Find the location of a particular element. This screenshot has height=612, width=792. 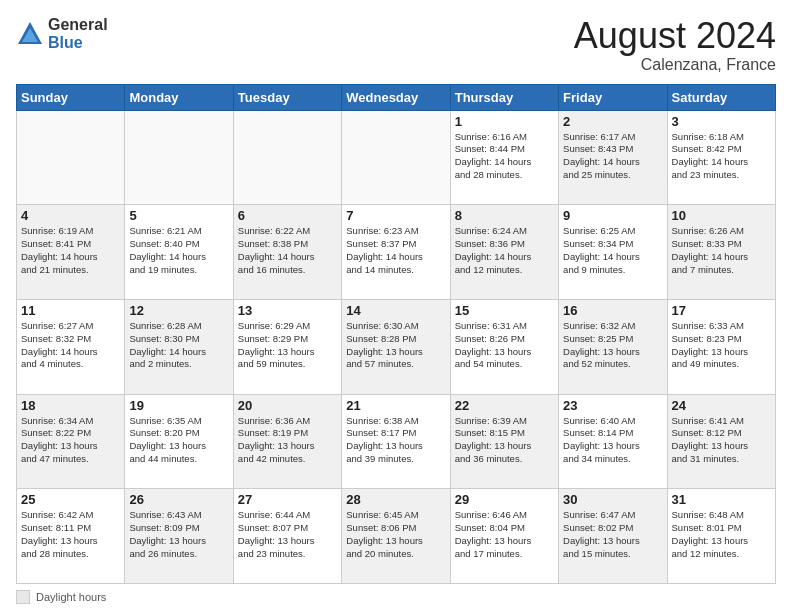

day-number: 23 is located at coordinates (612, 406).